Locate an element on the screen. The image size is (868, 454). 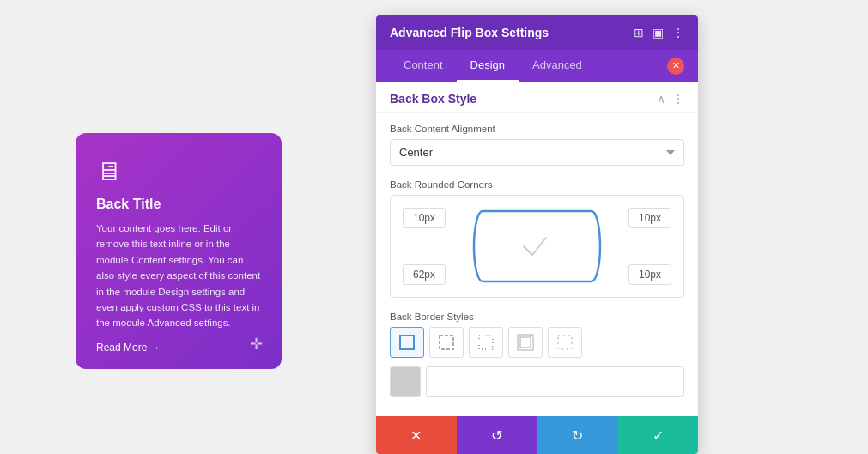
redo-button: ↻ is located at coordinates (578, 435).